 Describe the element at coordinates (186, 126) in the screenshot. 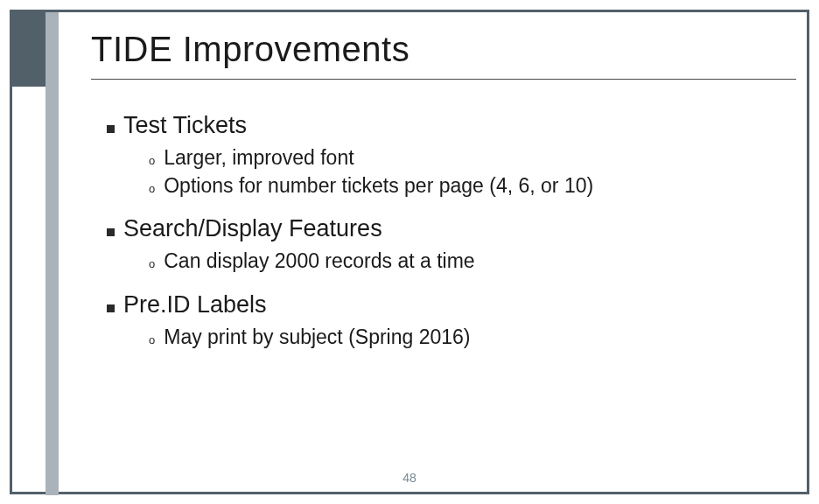

I see `section-title: Test Tickets` at that location.